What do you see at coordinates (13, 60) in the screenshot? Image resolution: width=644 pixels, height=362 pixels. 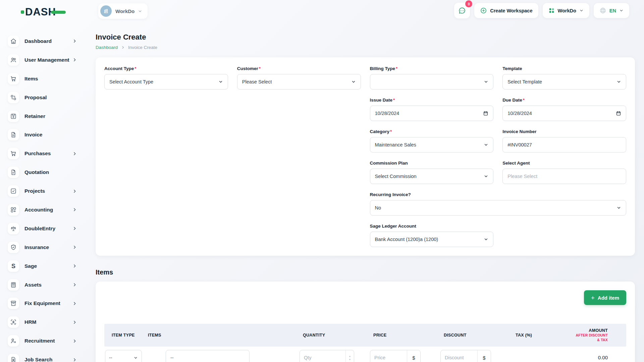 I see `users-icon` at bounding box center [13, 60].